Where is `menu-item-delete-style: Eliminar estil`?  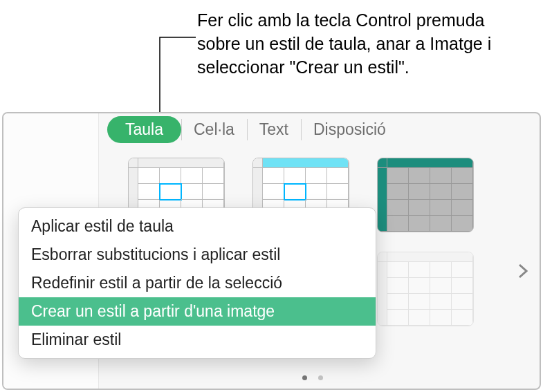
menu-item-delete-style: Eliminar estil is located at coordinates (197, 340).